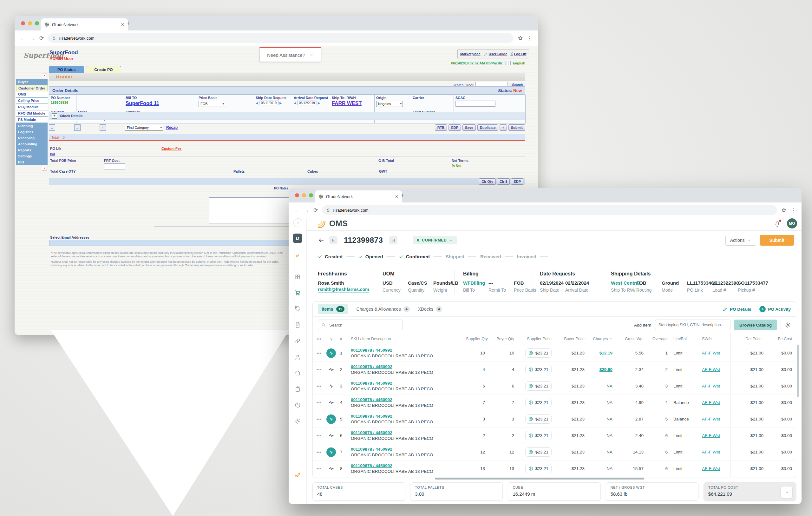 The image size is (812, 516). What do you see at coordinates (32, 126) in the screenshot?
I see `sidebar-item: Planning` at bounding box center [32, 126].